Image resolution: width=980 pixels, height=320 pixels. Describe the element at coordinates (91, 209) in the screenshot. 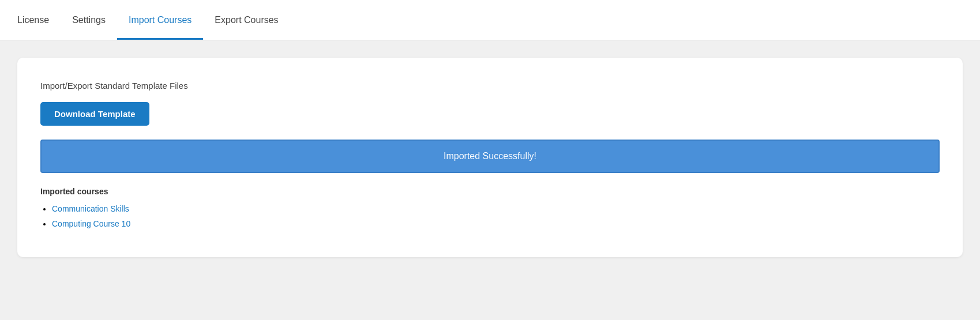

I see `course-link-communication-skills: Communication Skills` at that location.